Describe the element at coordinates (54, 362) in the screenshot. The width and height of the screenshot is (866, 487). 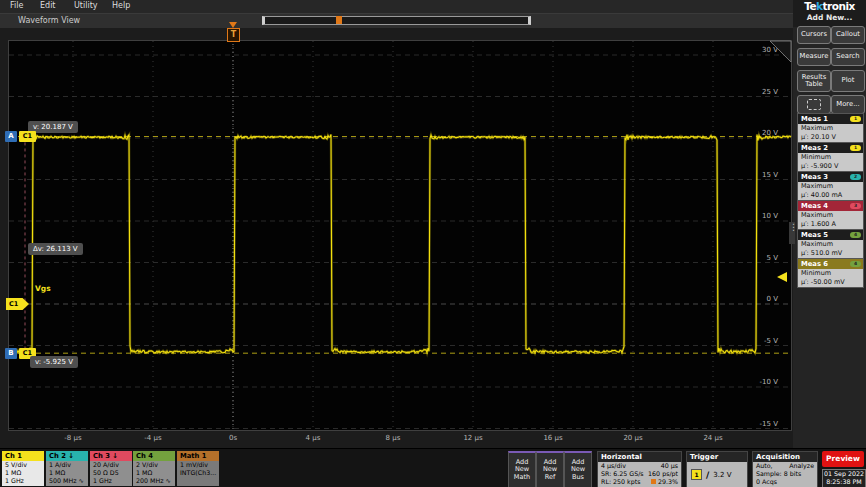
I see `cursor-b-readout: v: -5.925 V` at that location.